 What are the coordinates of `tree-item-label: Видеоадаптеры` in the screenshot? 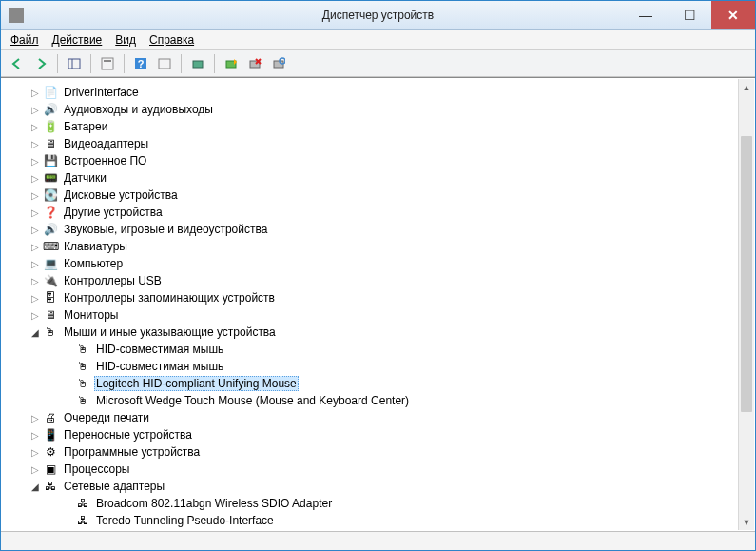 It's located at (107, 144).